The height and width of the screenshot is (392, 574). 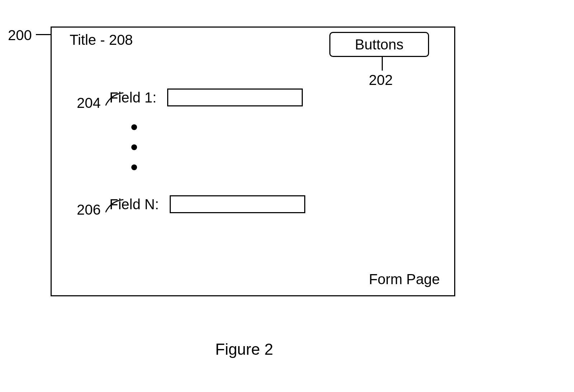 What do you see at coordinates (207, 204) in the screenshot?
I see `field-n-row: Field N:` at bounding box center [207, 204].